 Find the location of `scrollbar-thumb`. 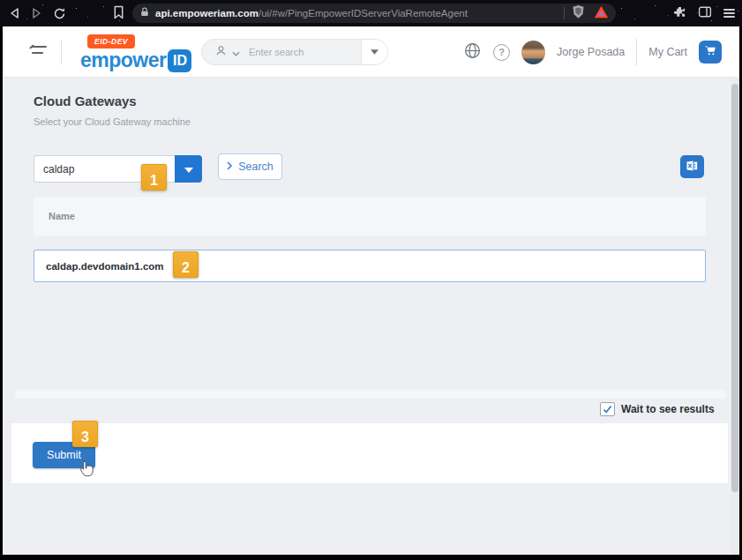

scrollbar-thumb is located at coordinates (735, 287).